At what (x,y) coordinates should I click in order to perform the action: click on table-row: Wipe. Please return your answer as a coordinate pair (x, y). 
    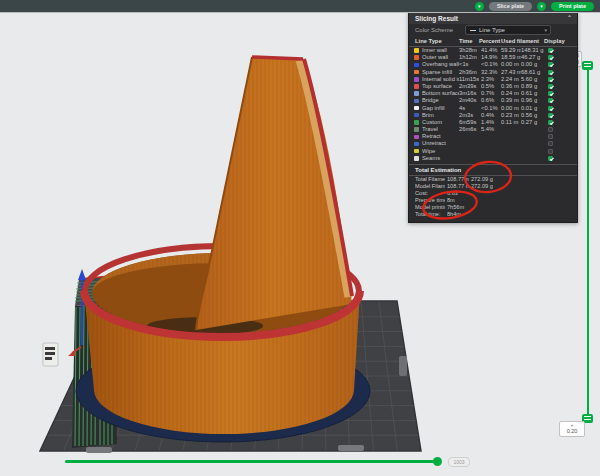
    Looking at the image, I should click on (493, 152).